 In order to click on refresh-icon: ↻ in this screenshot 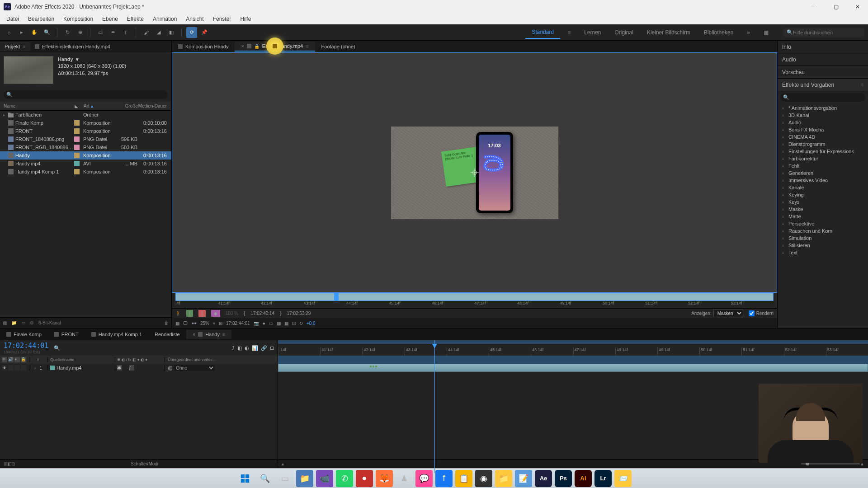, I will do `click(301, 324)`.